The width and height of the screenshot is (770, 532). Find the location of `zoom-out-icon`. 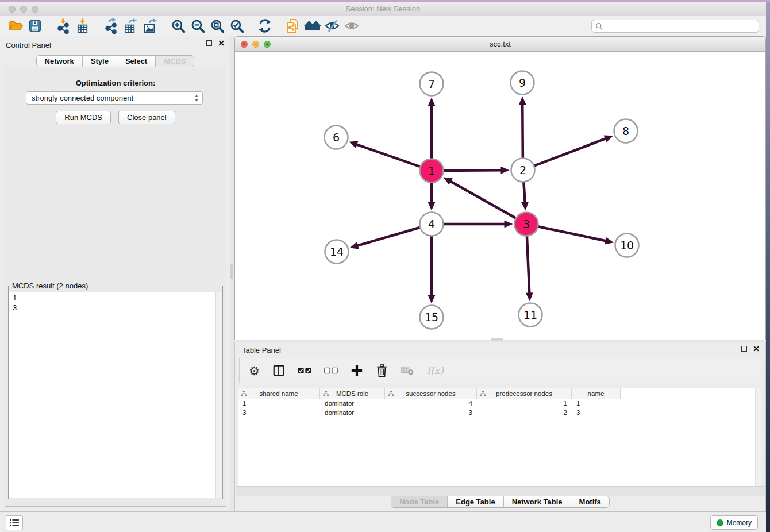

zoom-out-icon is located at coordinates (198, 26).